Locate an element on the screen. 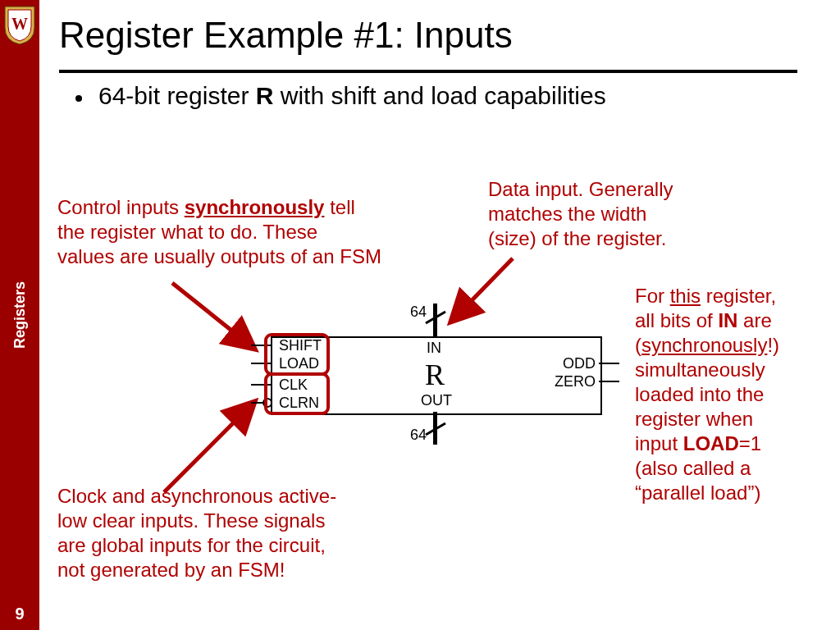 This screenshot has height=630, width=840. slide-title: Register Example #1: Inputs is located at coordinates (285, 35).